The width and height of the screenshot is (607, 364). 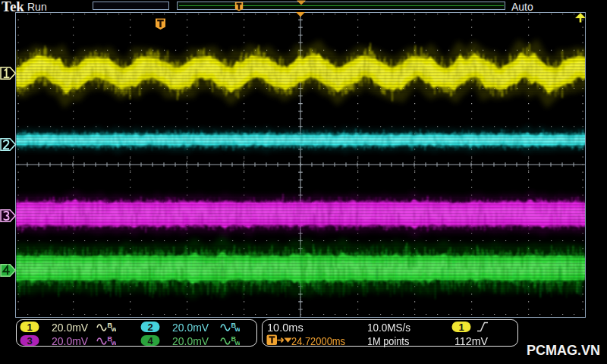 What do you see at coordinates (29, 341) in the screenshot?
I see `svg-text: 3` at bounding box center [29, 341].